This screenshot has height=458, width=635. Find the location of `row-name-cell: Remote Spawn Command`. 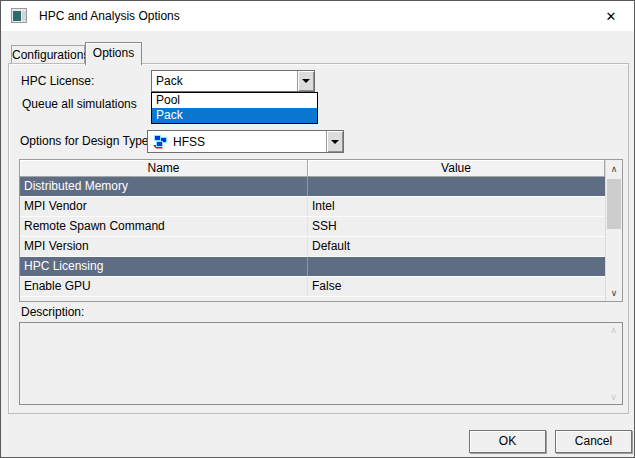

row-name-cell: Remote Spawn Command is located at coordinates (164, 226).